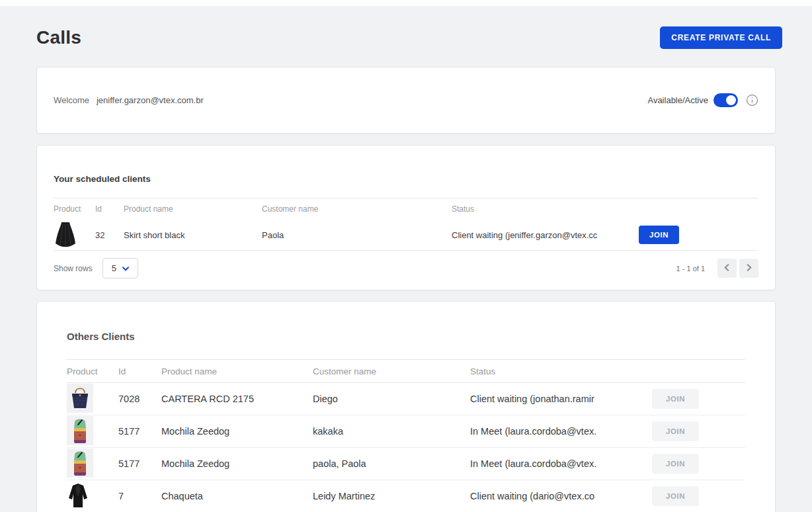  Describe the element at coordinates (721, 38) in the screenshot. I see `create-private-call-button: CREATE PRIVATE CALL` at that location.